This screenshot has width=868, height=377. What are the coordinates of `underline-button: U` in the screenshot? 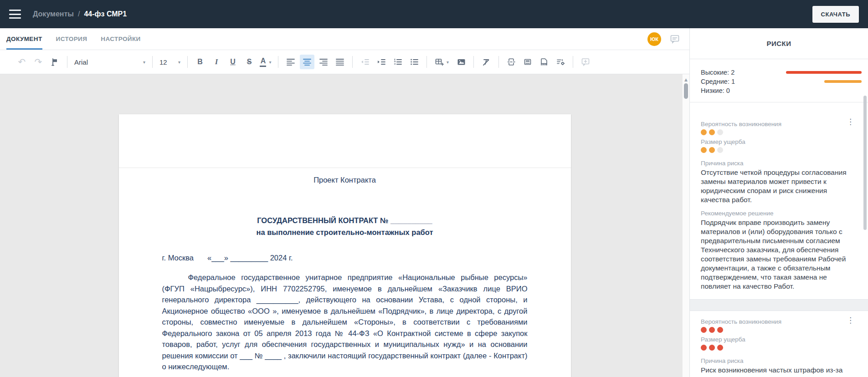 It's located at (233, 62).